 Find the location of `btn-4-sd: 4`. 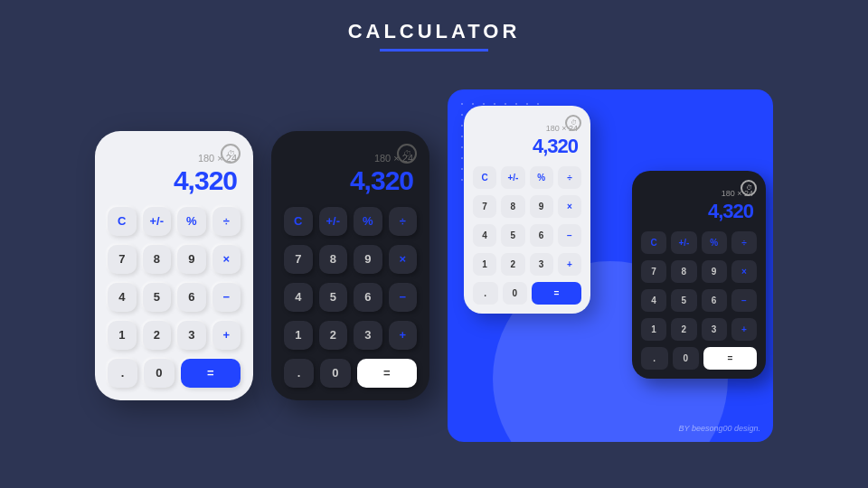

btn-4-sd: 4 is located at coordinates (654, 300).